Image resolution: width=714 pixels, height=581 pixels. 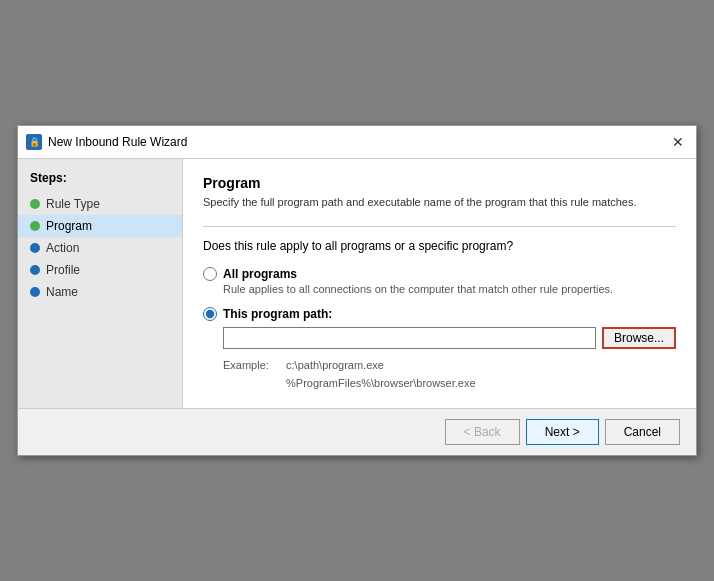 What do you see at coordinates (100, 292) in the screenshot?
I see `sidebar-item-name: Name` at bounding box center [100, 292].